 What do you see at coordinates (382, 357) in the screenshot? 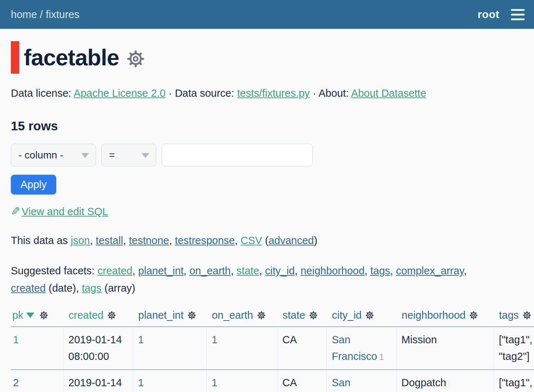
I see `foreign-key-value: 1` at bounding box center [382, 357].